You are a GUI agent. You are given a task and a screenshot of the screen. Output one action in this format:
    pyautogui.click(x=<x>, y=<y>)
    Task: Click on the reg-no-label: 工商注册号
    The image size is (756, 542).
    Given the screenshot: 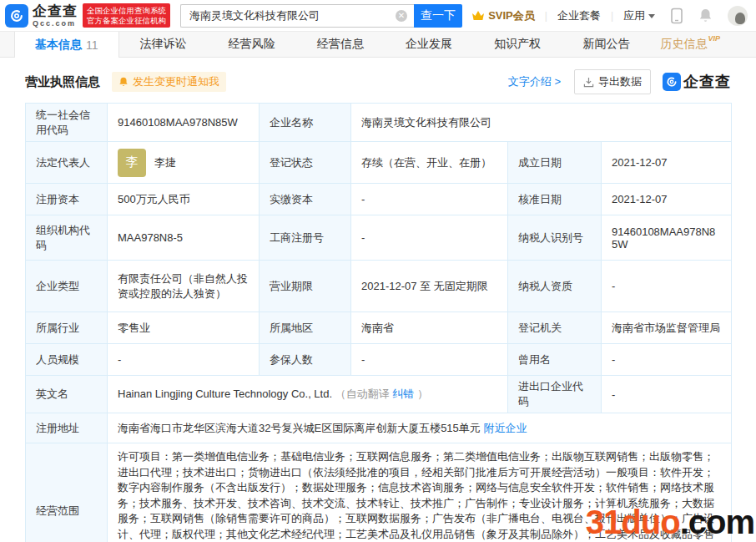 What is the action you would take?
    pyautogui.click(x=305, y=238)
    